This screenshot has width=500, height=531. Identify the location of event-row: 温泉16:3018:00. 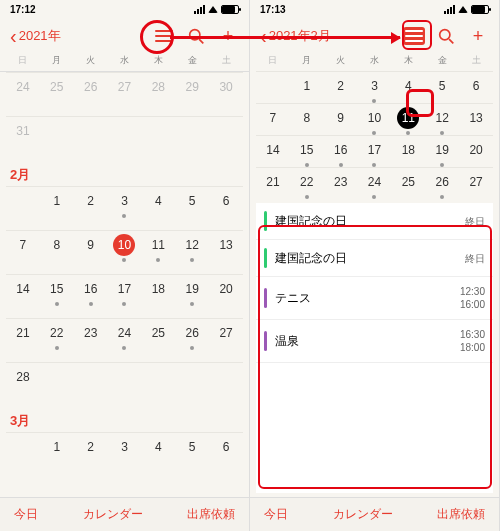
(374, 342).